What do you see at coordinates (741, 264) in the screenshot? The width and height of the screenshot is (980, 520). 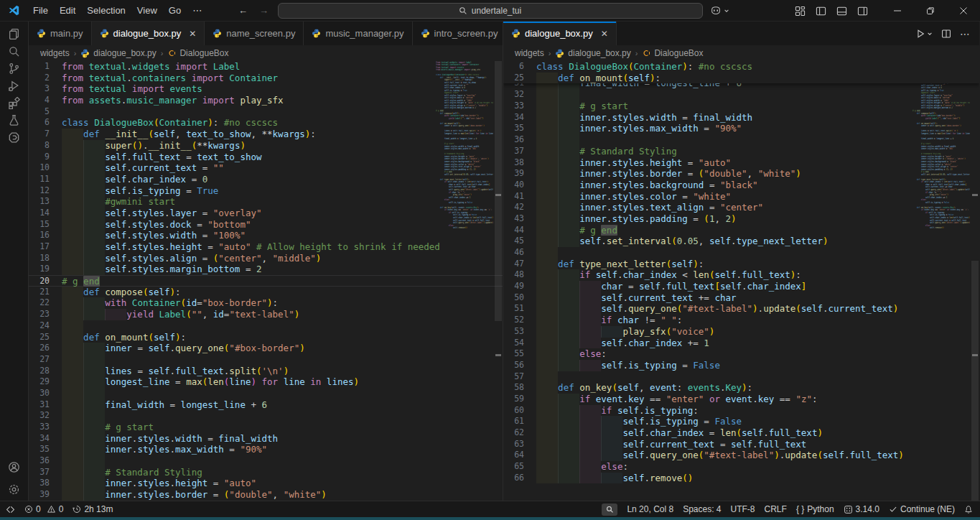 I see `code-line-47: 47 def type_next_letter(self):` at bounding box center [741, 264].